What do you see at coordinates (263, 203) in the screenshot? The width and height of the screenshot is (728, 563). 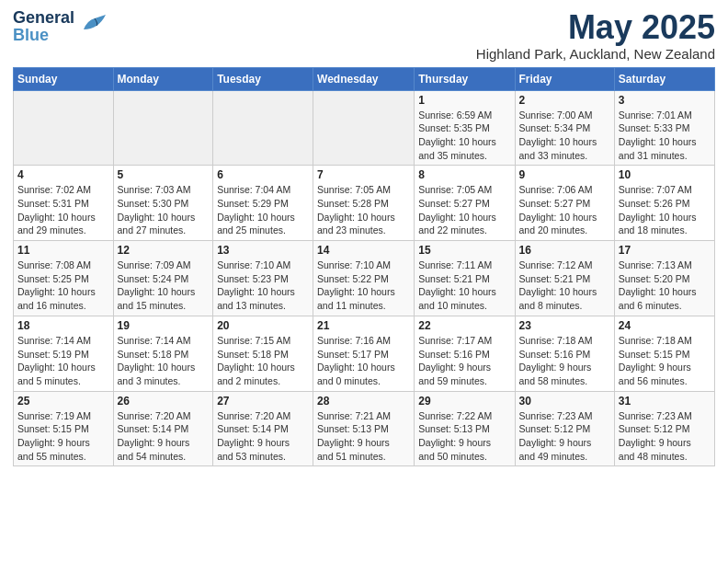 I see `calendar-cell: 6Sunrise: 7:04 AM Sunset: 5:29 PM Daylig…` at bounding box center [263, 203].